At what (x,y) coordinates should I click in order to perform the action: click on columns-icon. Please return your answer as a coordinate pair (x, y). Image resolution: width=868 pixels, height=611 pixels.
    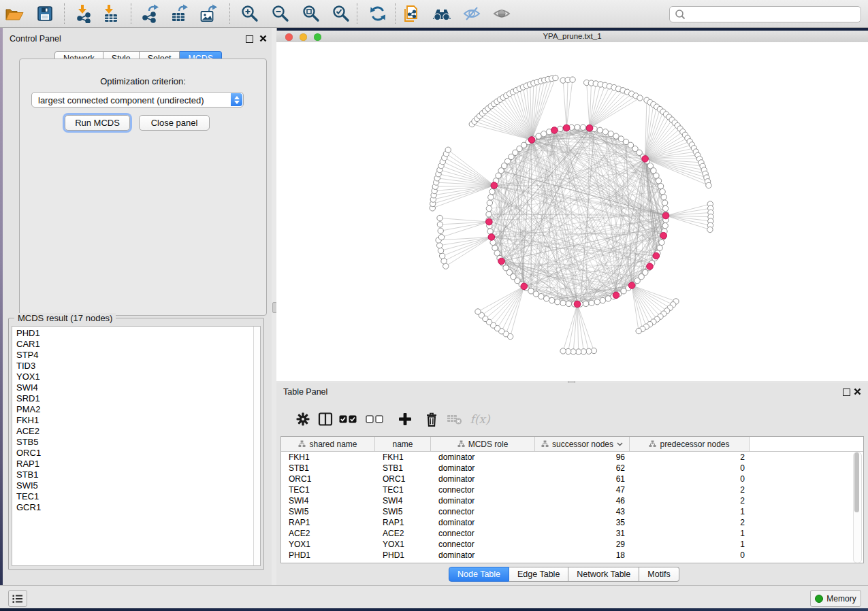
    Looking at the image, I should click on (325, 419).